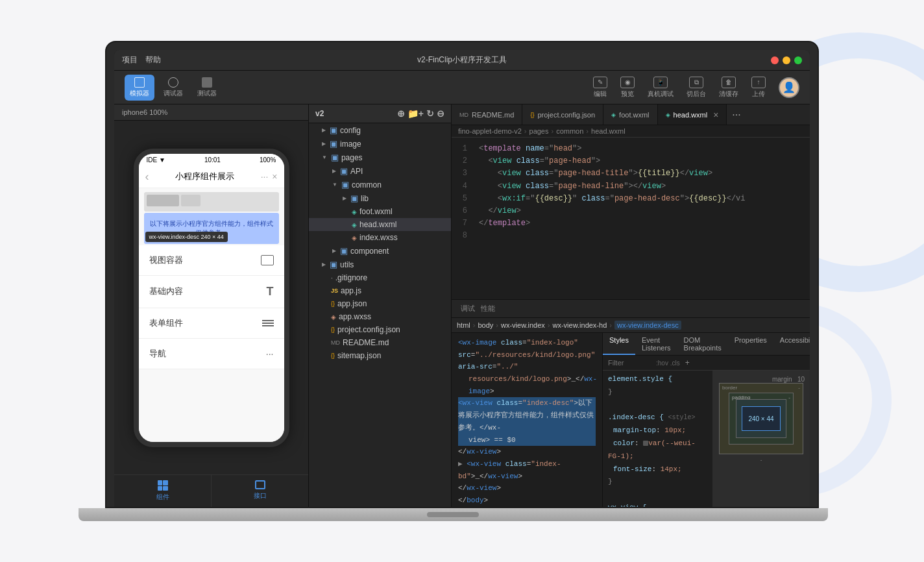 The height and width of the screenshot is (562, 924). I want to click on tab-head-wxml: ◈ head.wxml ×, so click(693, 114).